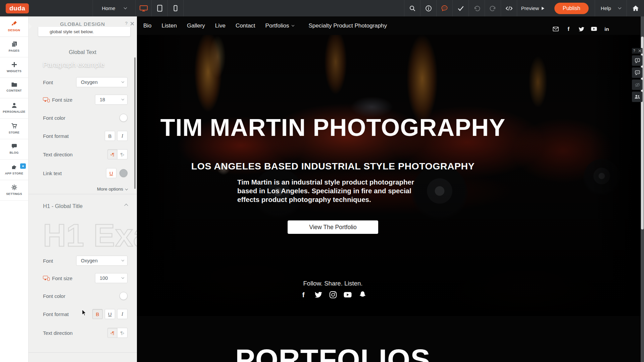 The height and width of the screenshot is (362, 644). What do you see at coordinates (412, 8) in the screenshot?
I see `search-button` at bounding box center [412, 8].